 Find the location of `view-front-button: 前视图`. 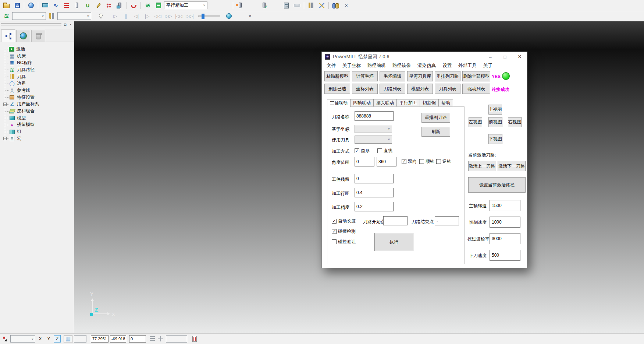

view-front-button: 前视图 is located at coordinates (495, 122).